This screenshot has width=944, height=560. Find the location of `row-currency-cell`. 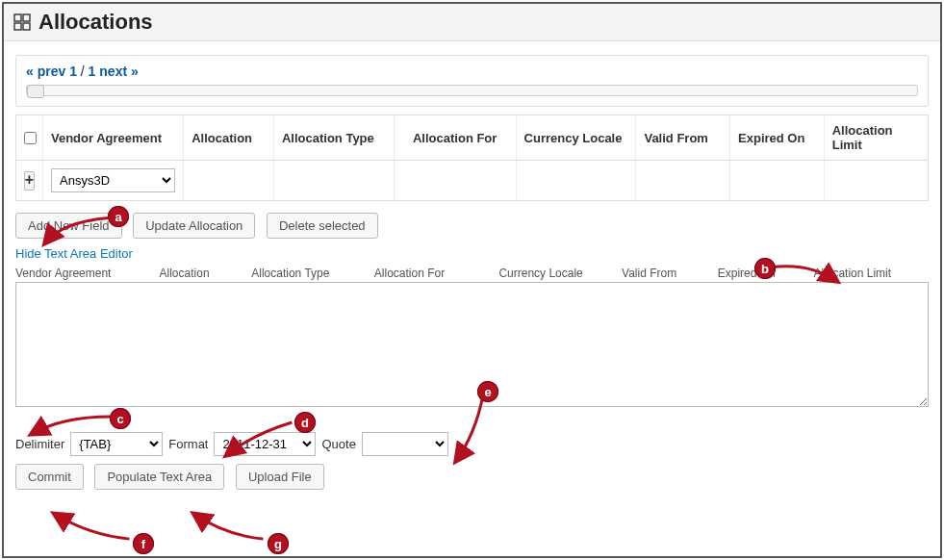

row-currency-cell is located at coordinates (577, 181).